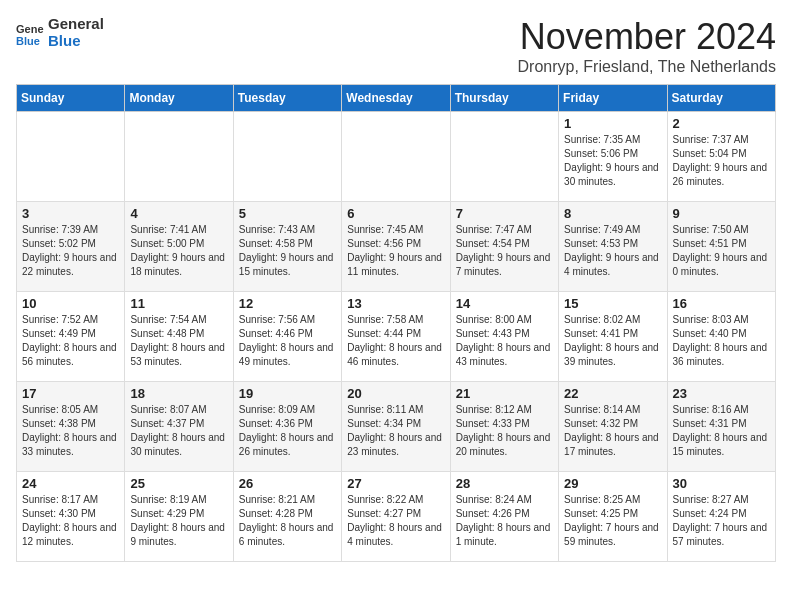  Describe the element at coordinates (287, 517) in the screenshot. I see `calendar-cell: 26Sunrise: 8:21 AM Sunset: 4:28 PM Dayli…` at that location.